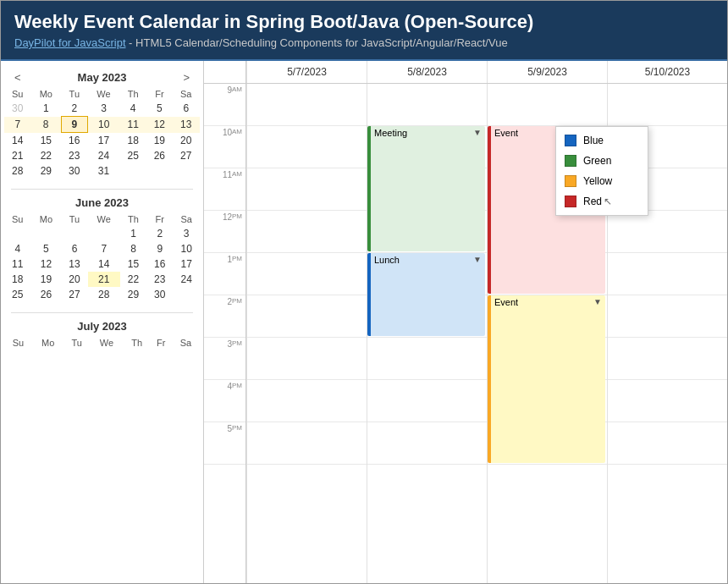 The width and height of the screenshot is (728, 584). Describe the element at coordinates (103, 171) in the screenshot. I see `day-cell: 31` at that location.